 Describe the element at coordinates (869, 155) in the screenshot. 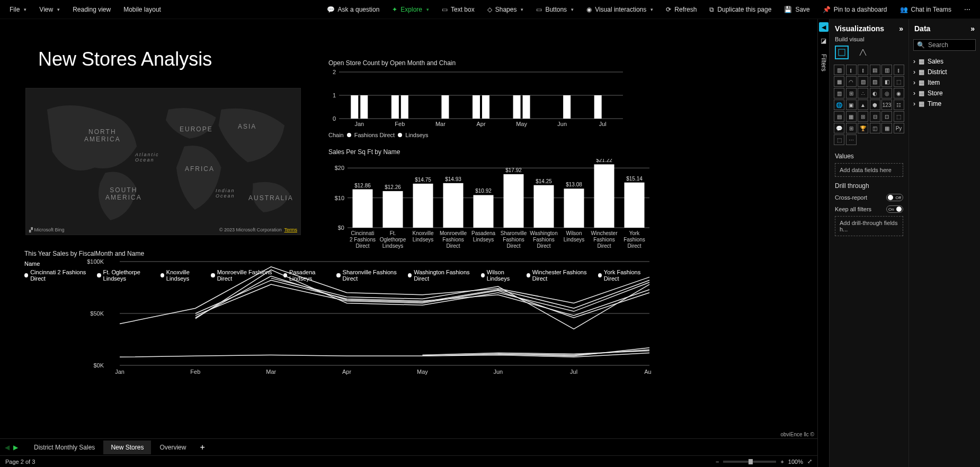

I see `values-section-title: Values` at that location.